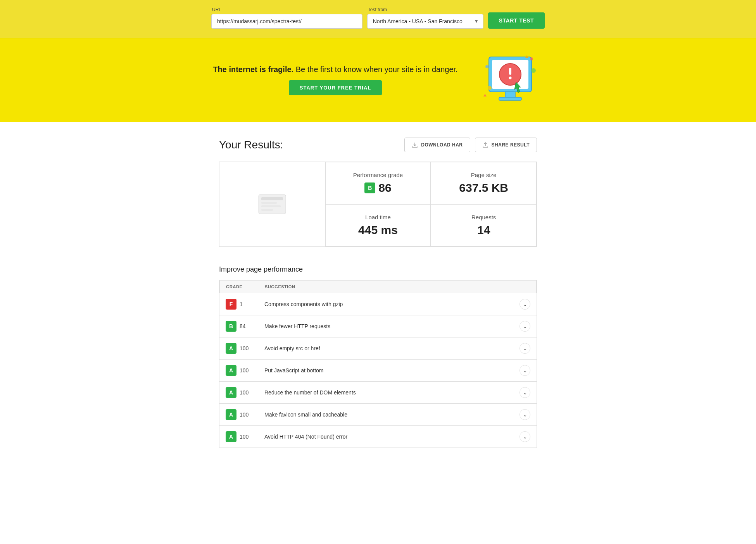 The height and width of the screenshot is (544, 756). Describe the element at coordinates (245, 326) in the screenshot. I see `grade-score: 84` at that location.